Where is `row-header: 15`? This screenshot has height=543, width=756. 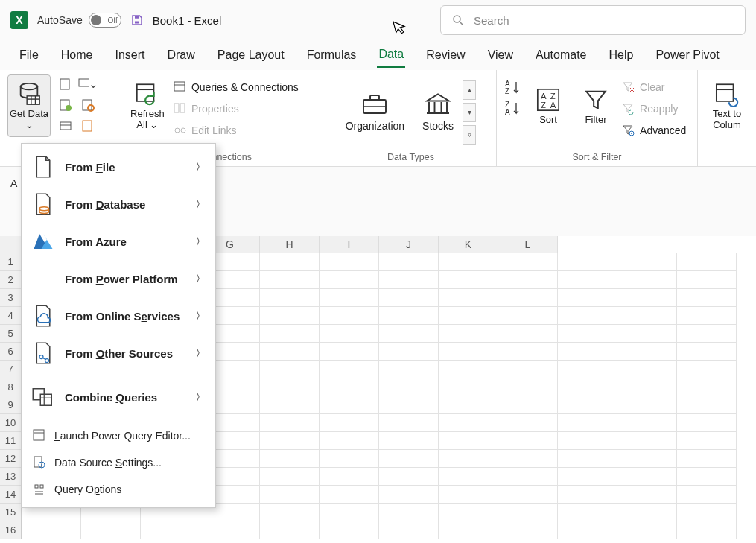
row-header: 15 is located at coordinates (10, 512).